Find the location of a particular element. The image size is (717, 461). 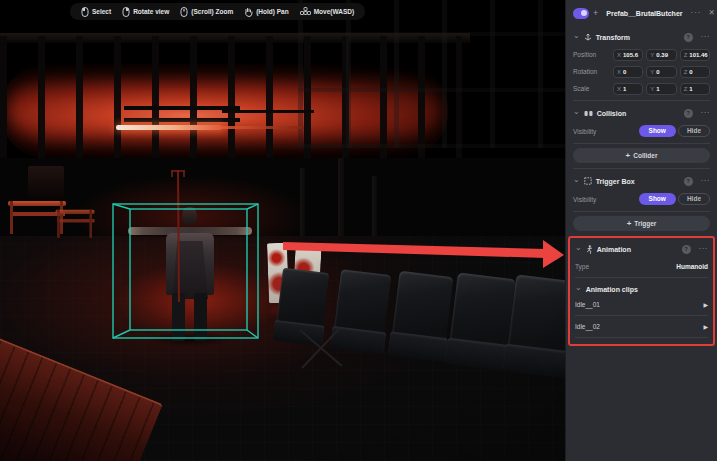

transform-gizmo-icon is located at coordinates (588, 37).